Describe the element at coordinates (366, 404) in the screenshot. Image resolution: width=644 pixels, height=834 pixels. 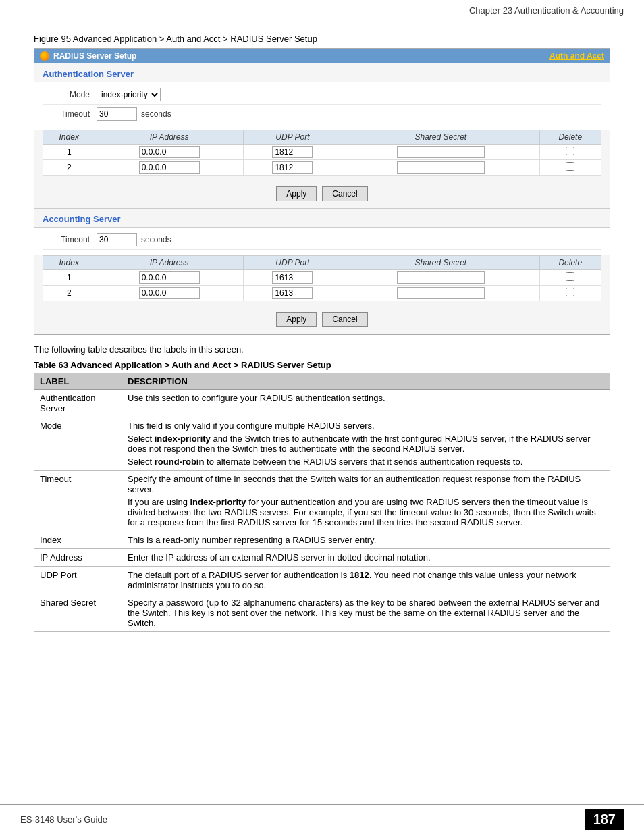
I see `table63-desc-auth: Use this section to configure your RADIU…` at that location.